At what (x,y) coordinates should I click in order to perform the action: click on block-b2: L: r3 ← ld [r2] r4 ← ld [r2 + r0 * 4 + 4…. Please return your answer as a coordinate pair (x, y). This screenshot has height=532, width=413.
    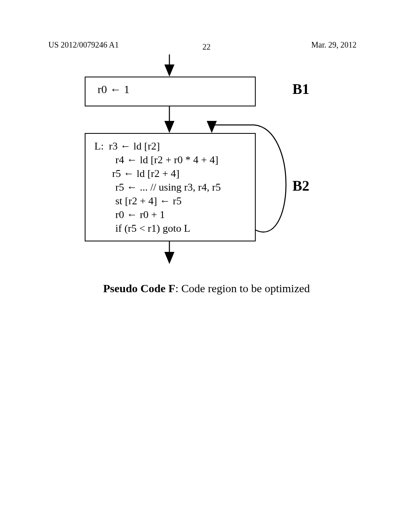
    Looking at the image, I should click on (170, 187).